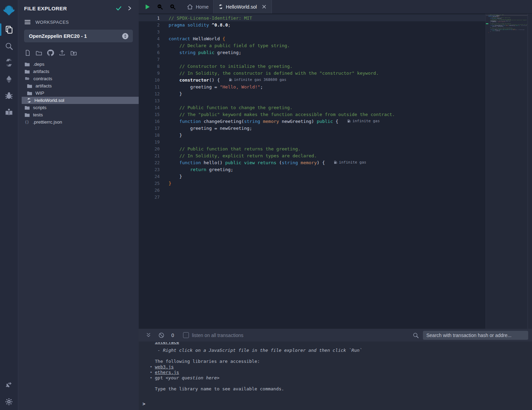 The width and height of the screenshot is (532, 410). Describe the element at coordinates (335, 389) in the screenshot. I see `terminal-line: Type the library name to see available c…` at that location.